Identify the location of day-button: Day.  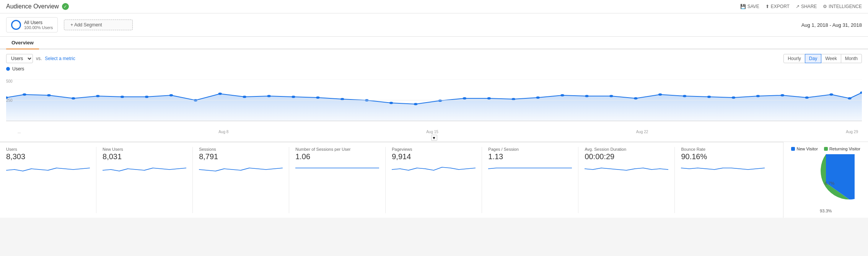
(813, 59).